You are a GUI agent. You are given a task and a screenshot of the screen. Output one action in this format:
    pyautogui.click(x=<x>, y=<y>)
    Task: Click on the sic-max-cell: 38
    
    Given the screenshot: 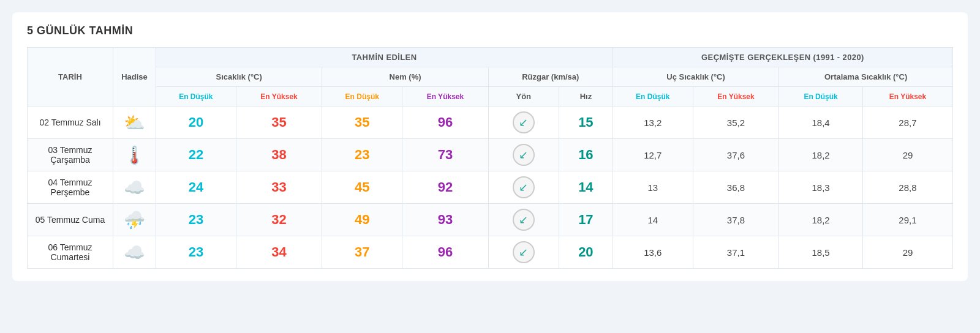 What is the action you would take?
    pyautogui.click(x=279, y=155)
    